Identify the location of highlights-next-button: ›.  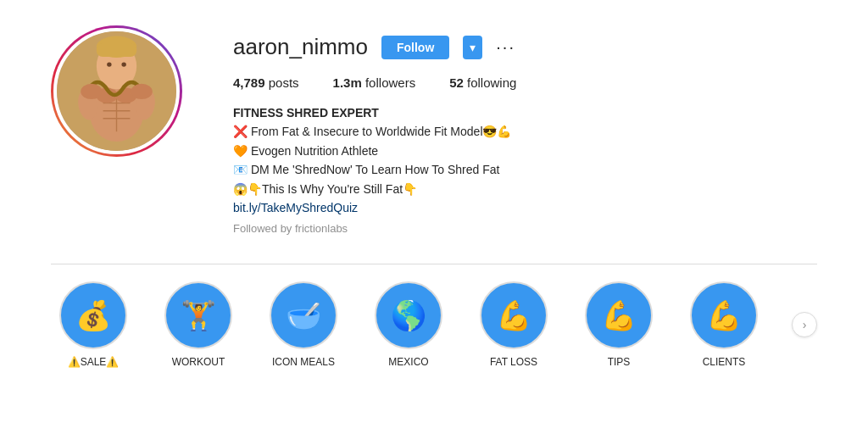
(804, 325).